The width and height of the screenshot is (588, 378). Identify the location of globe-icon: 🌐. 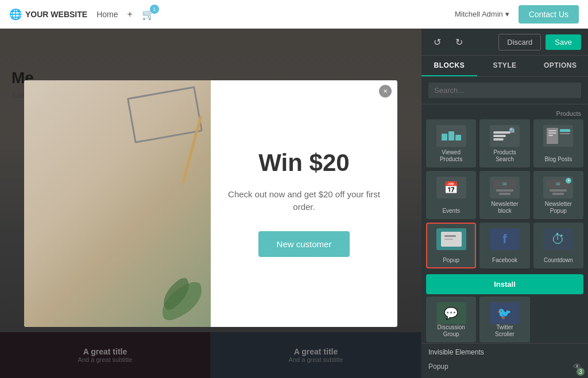
(16, 14).